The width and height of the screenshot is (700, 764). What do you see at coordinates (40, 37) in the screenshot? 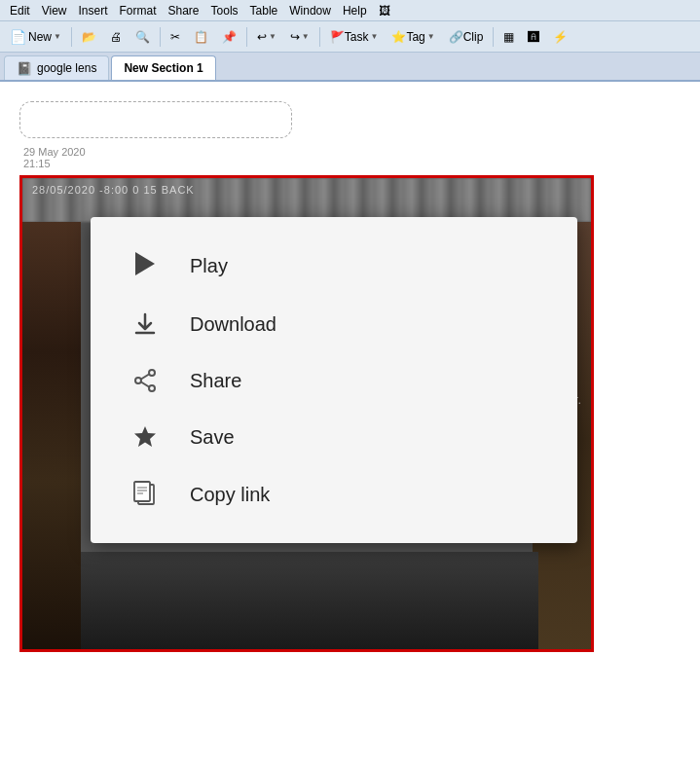
I see `new-label: New` at bounding box center [40, 37].